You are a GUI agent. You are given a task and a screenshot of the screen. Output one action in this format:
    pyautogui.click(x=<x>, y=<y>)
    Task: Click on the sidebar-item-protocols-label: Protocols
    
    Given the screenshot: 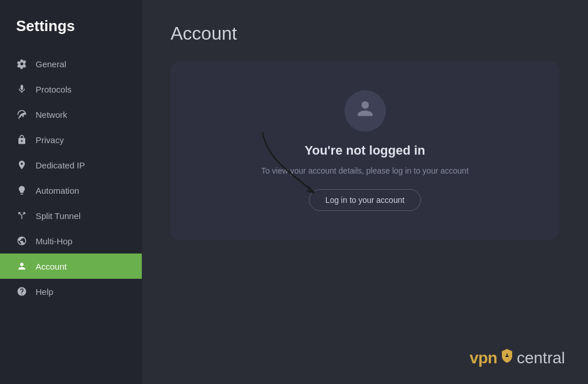 What is the action you would take?
    pyautogui.click(x=54, y=90)
    